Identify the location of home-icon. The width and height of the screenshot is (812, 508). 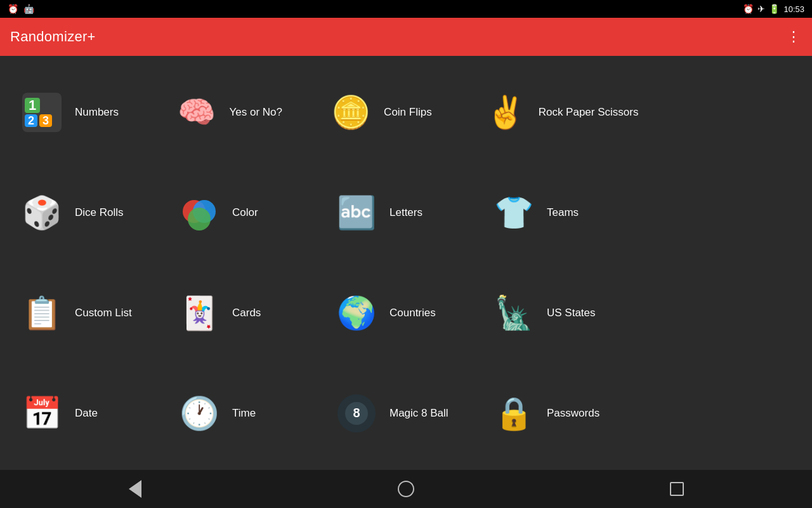
(406, 489).